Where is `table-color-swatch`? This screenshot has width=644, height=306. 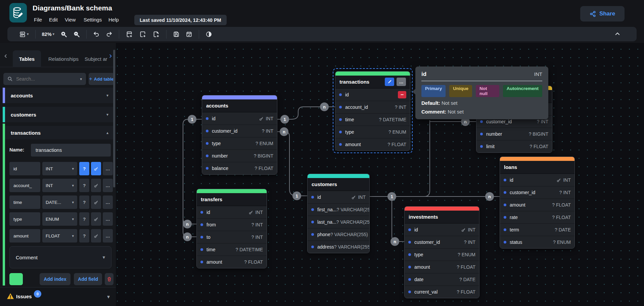
table-color-swatch is located at coordinates (16, 279).